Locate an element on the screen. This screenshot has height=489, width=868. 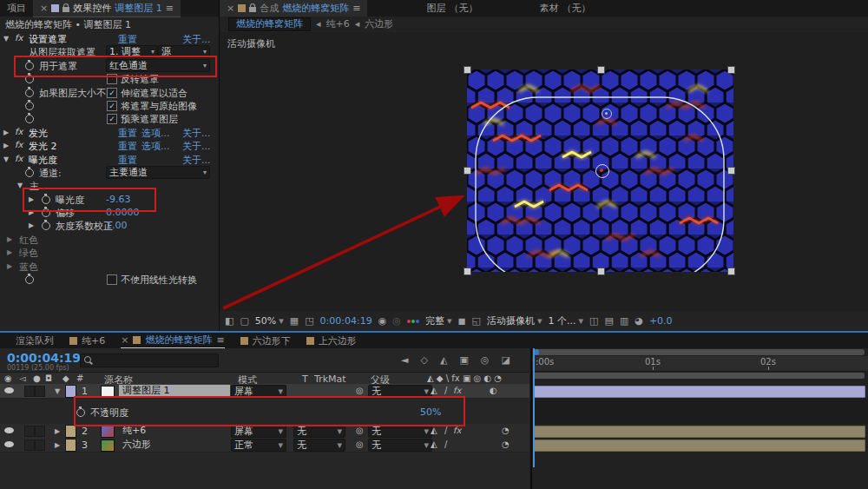
layer-bar-solid is located at coordinates (700, 432).